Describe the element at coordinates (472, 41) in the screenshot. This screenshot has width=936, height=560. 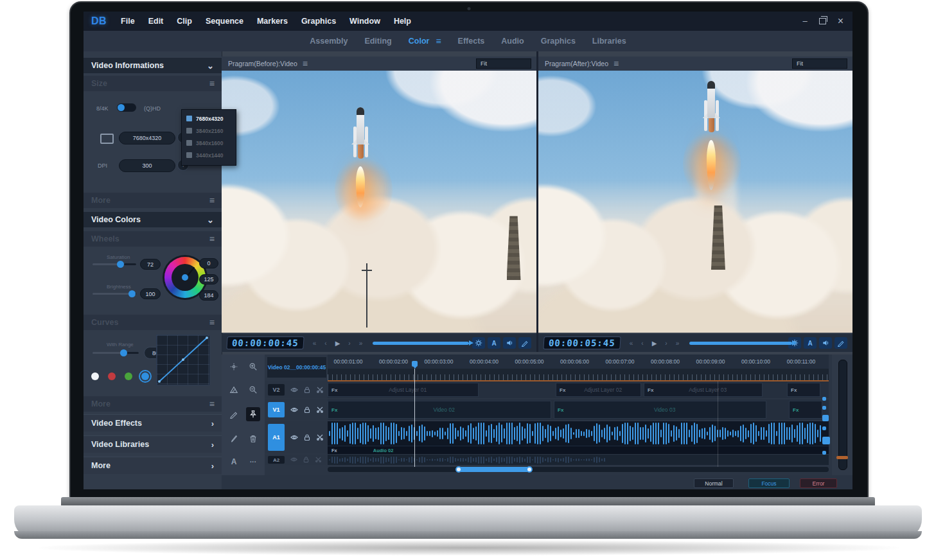
I see `tab-effects: Effects` at that location.